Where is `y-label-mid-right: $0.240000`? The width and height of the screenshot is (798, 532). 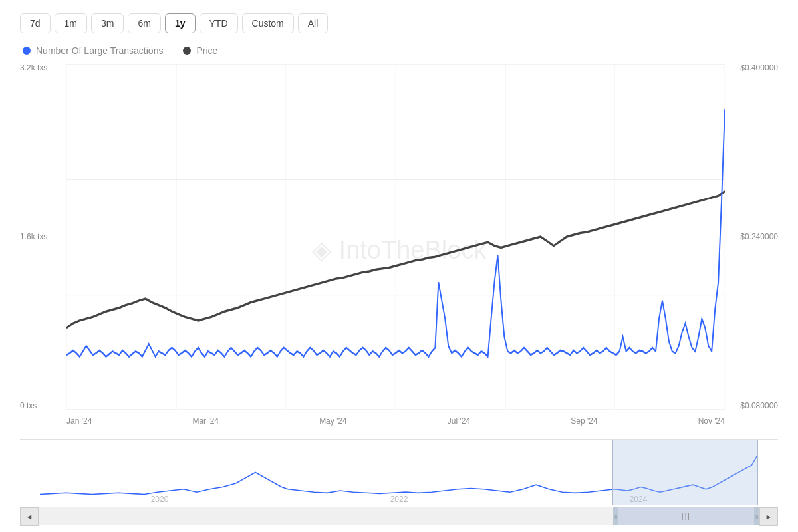 y-label-mid-right: $0.240000 is located at coordinates (759, 237).